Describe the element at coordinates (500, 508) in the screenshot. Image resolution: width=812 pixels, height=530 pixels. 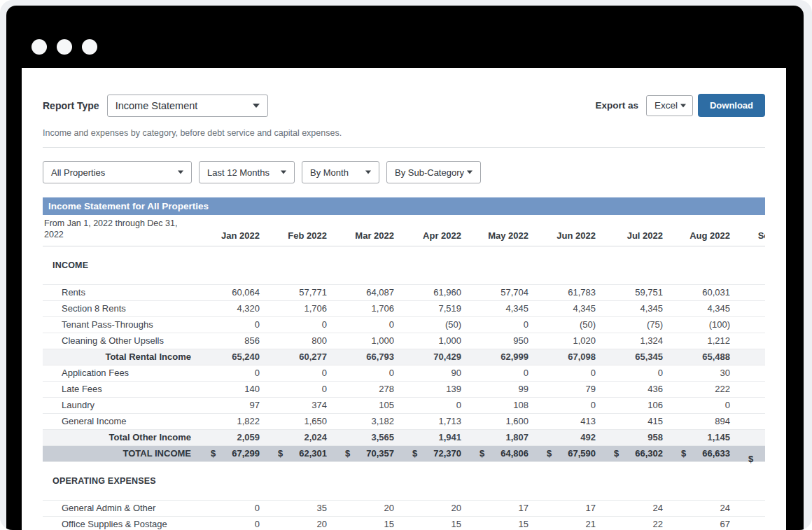
I see `cell-value: 17` at that location.